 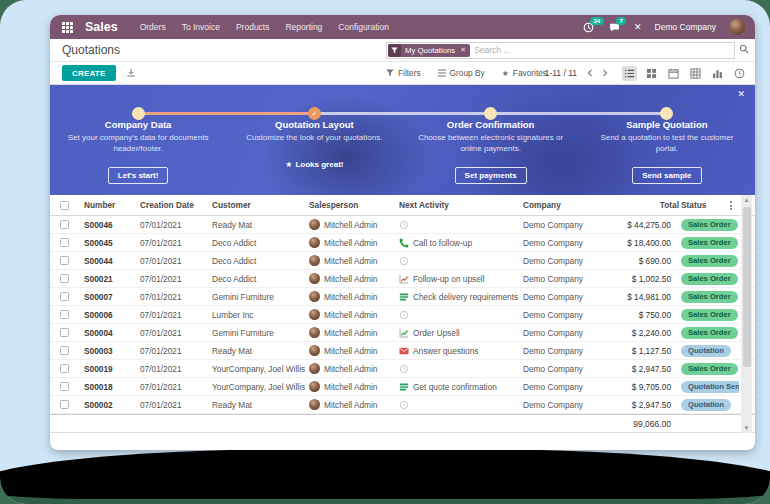 I want to click on scroll-down-icon: ▼, so click(x=746, y=428).